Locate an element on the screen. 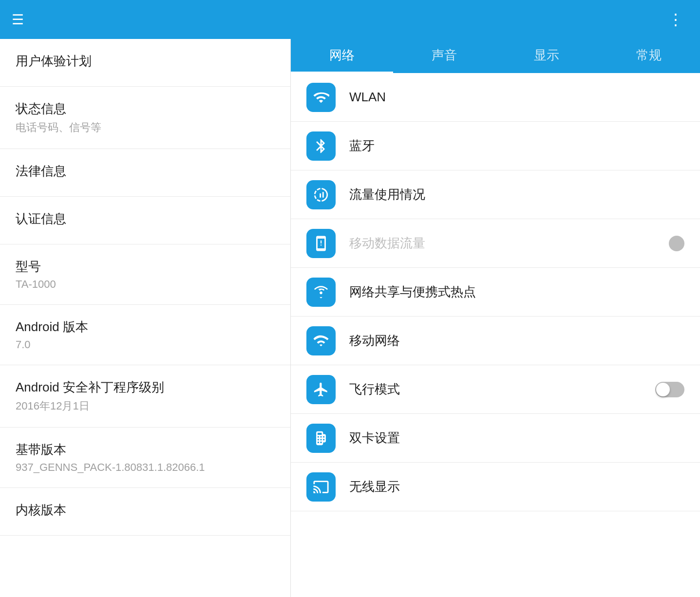 The image size is (700, 597). settings-item-text-3: 移动数据流量 is located at coordinates (509, 243).